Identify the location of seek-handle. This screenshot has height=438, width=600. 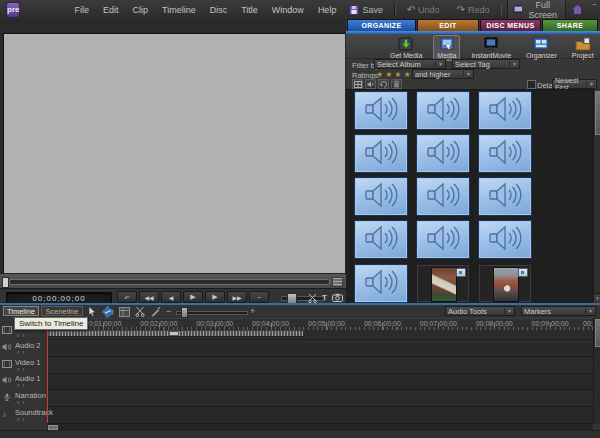
(6, 282).